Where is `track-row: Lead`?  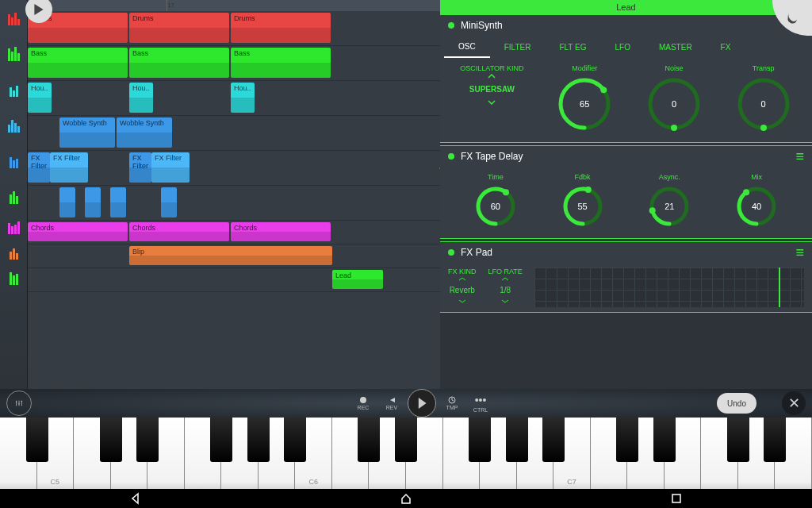 track-row: Lead is located at coordinates (234, 280).